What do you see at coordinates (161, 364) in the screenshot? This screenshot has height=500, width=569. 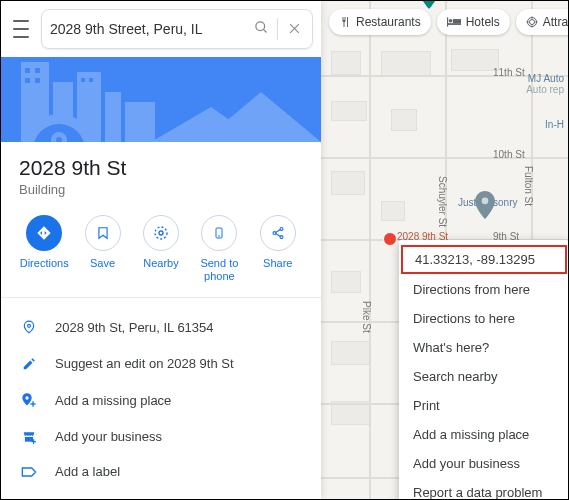 I see `suggest-edit-row: Suggest an edit on 2028 9th St` at bounding box center [161, 364].